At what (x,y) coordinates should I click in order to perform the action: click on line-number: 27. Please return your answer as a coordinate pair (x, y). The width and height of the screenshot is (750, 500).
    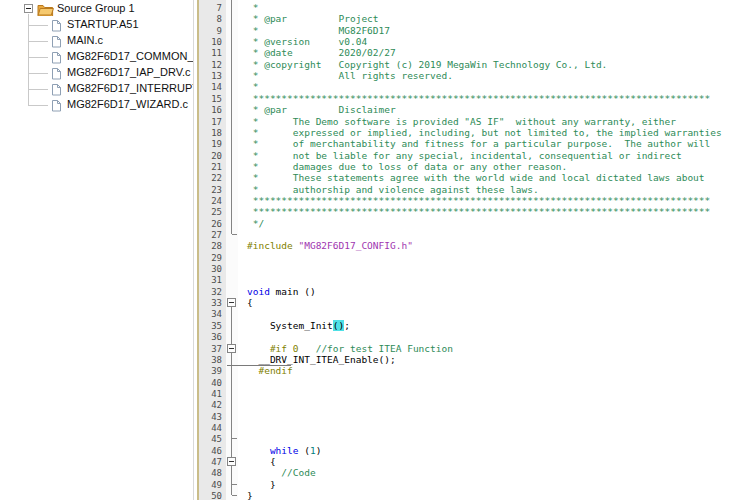
    Looking at the image, I should click on (210, 235).